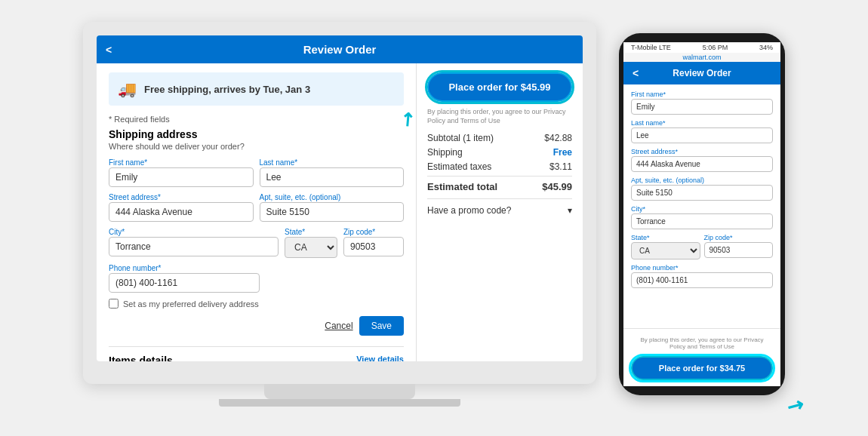  I want to click on total-row: Estimated total $45.99, so click(500, 184).